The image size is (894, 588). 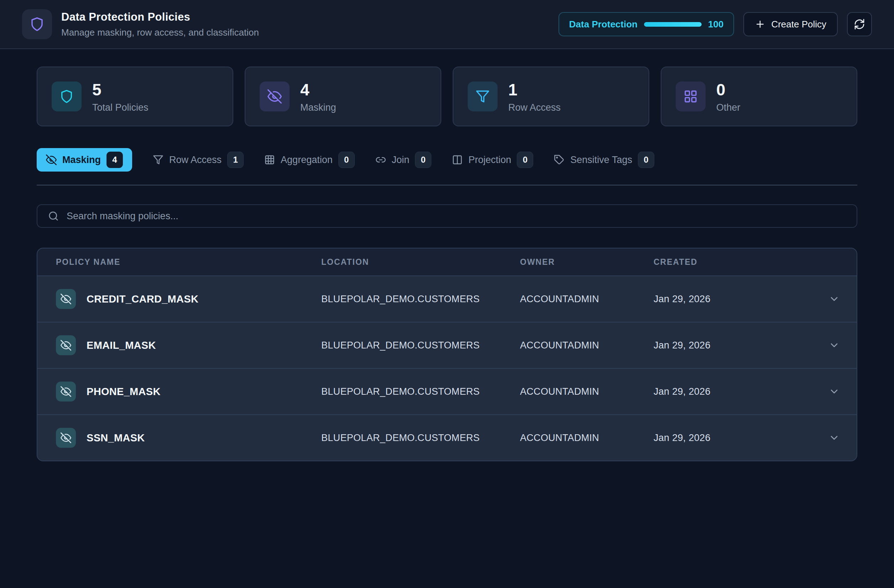 What do you see at coordinates (534, 89) in the screenshot?
I see `stat-value: 1` at bounding box center [534, 89].